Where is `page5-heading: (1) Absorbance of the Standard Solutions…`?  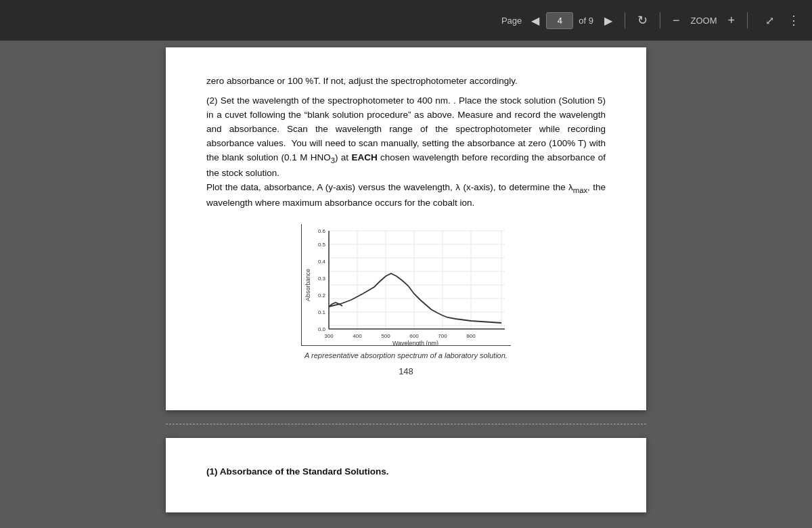 page5-heading: (1) Absorbance of the Standard Solutions… is located at coordinates (406, 472).